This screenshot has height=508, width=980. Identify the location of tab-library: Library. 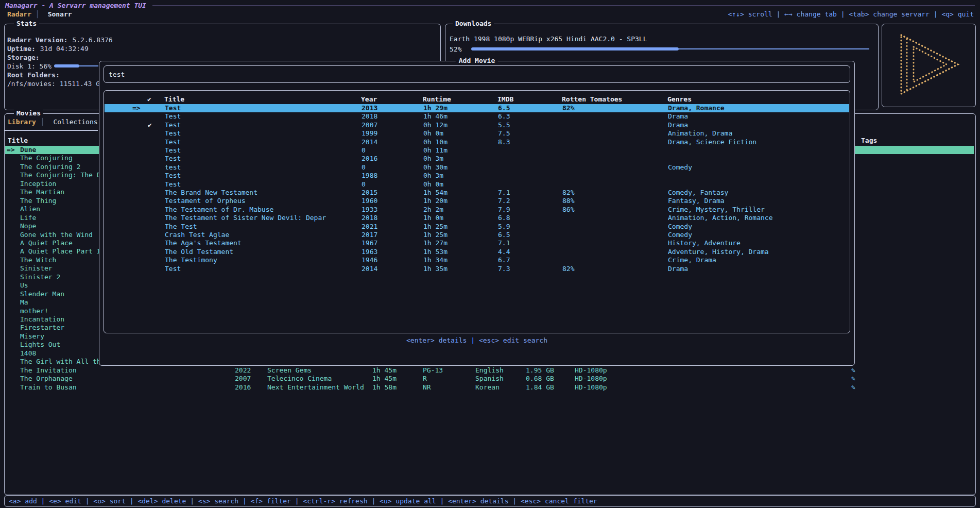
(22, 122).